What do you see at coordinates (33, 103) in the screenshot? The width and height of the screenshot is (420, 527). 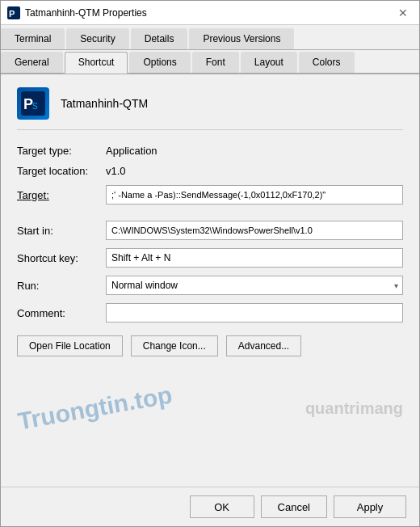 I see `powershell-icon: P S` at bounding box center [33, 103].